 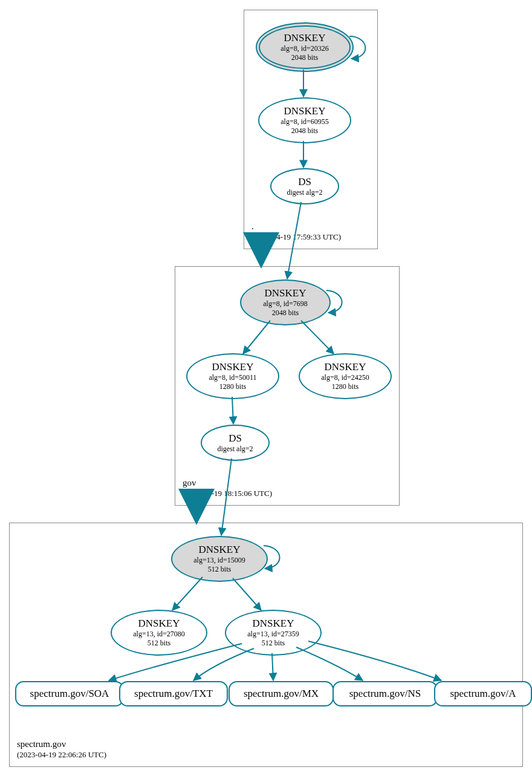 I want to click on gov-ds: DS digest alg=2, so click(x=235, y=443).